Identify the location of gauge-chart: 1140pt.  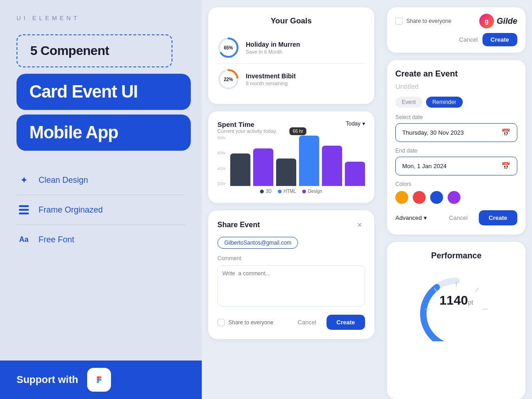
(456, 305).